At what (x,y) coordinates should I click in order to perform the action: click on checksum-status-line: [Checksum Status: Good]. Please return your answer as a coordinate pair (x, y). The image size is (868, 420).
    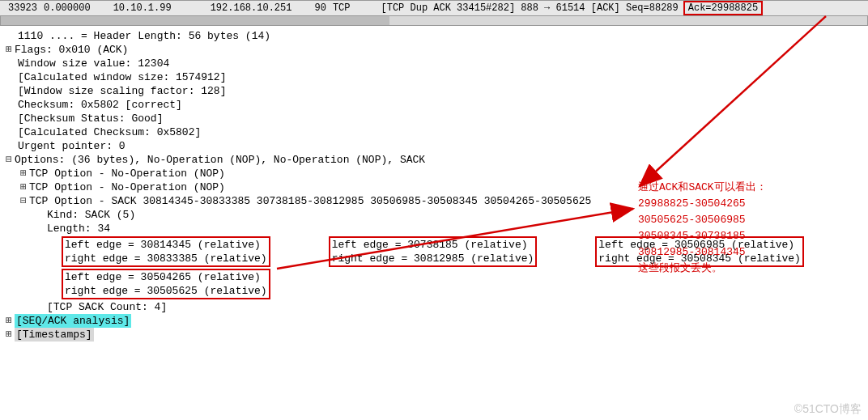
    Looking at the image, I should click on (434, 118).